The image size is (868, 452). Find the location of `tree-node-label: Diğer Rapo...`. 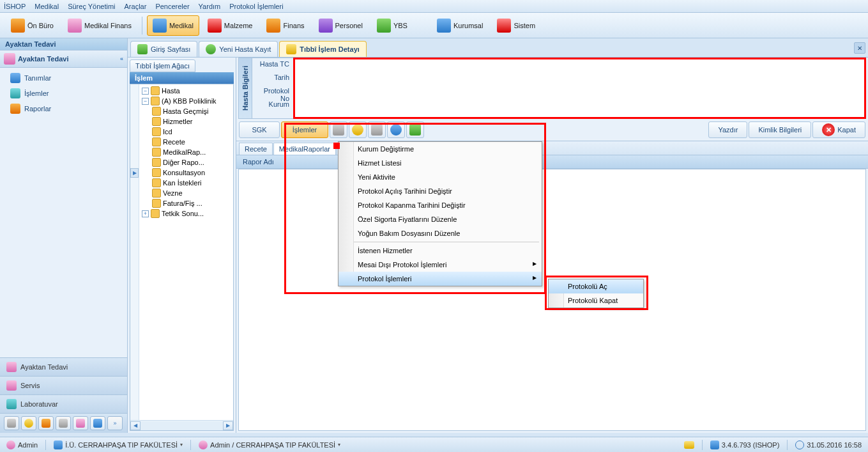

tree-node-label: Diğer Rapo... is located at coordinates (184, 162).